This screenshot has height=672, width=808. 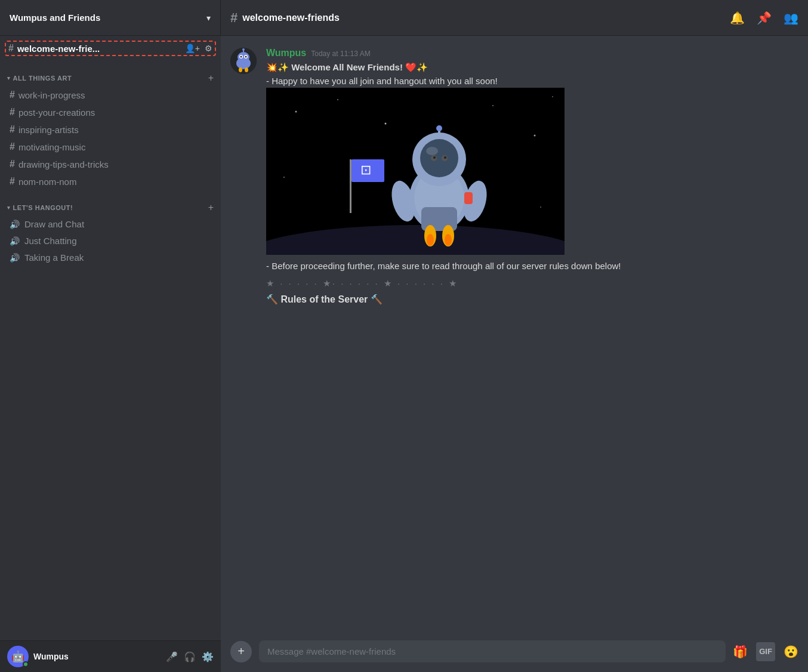 What do you see at coordinates (241, 652) in the screenshot?
I see `message-add-button: +` at bounding box center [241, 652].